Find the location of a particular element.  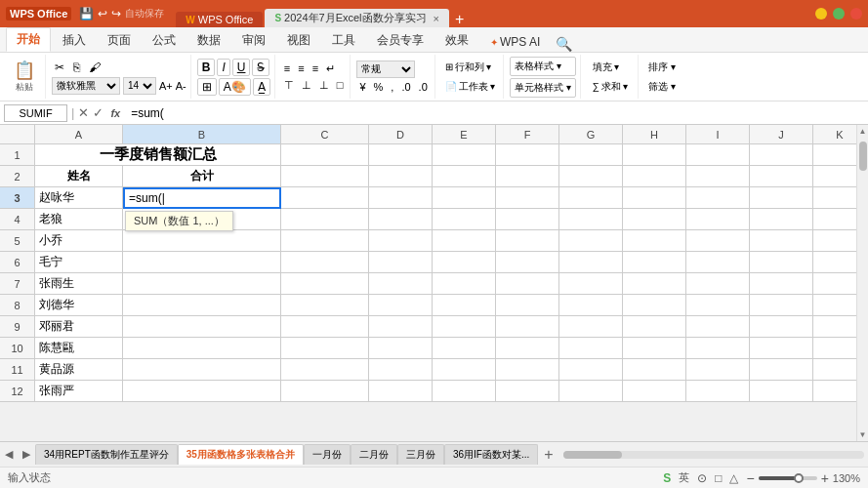

tab-member: 会员专享 is located at coordinates (400, 41).